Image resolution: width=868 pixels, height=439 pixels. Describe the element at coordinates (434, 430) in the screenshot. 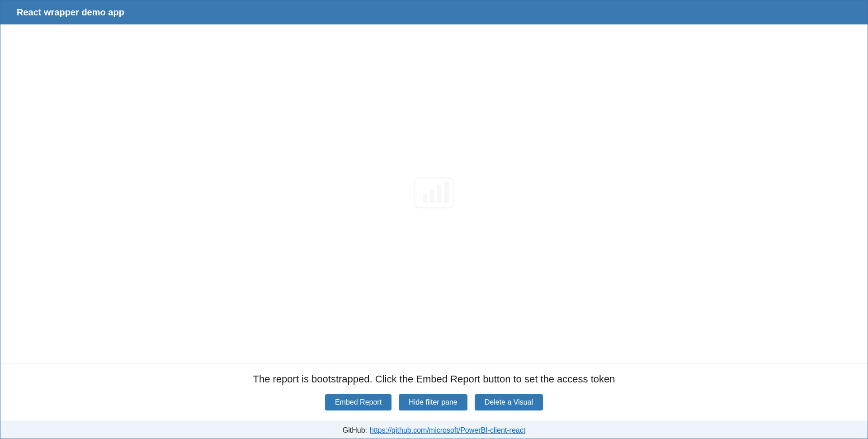

I see `footer: GitHub: https://github.com/microsoft/Pow…` at that location.